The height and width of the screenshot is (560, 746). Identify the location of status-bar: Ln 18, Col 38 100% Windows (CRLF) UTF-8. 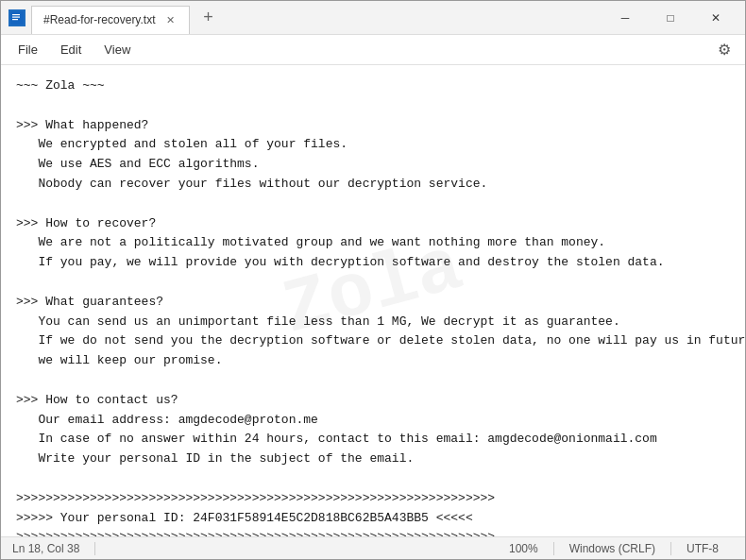
(373, 548).